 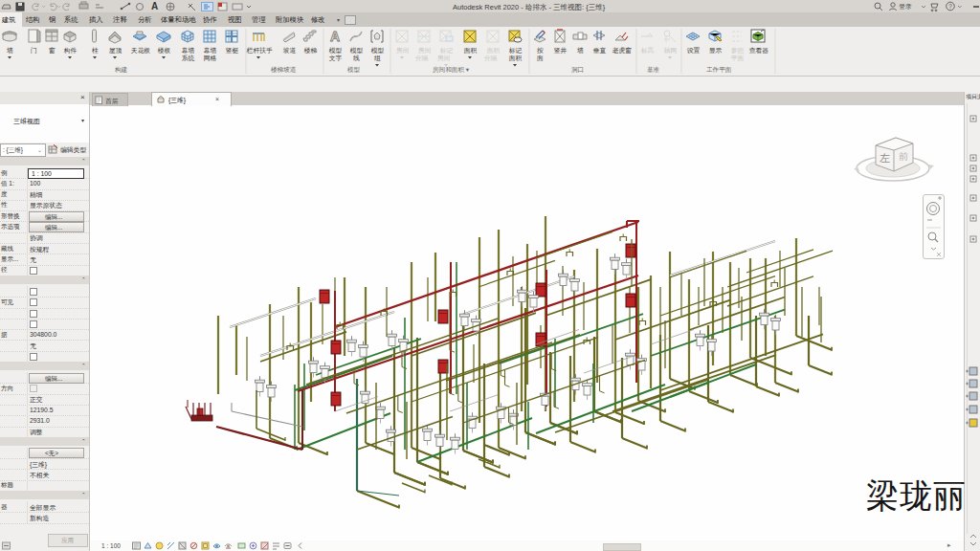 I want to click on svg-text: 标高, so click(x=647, y=51).